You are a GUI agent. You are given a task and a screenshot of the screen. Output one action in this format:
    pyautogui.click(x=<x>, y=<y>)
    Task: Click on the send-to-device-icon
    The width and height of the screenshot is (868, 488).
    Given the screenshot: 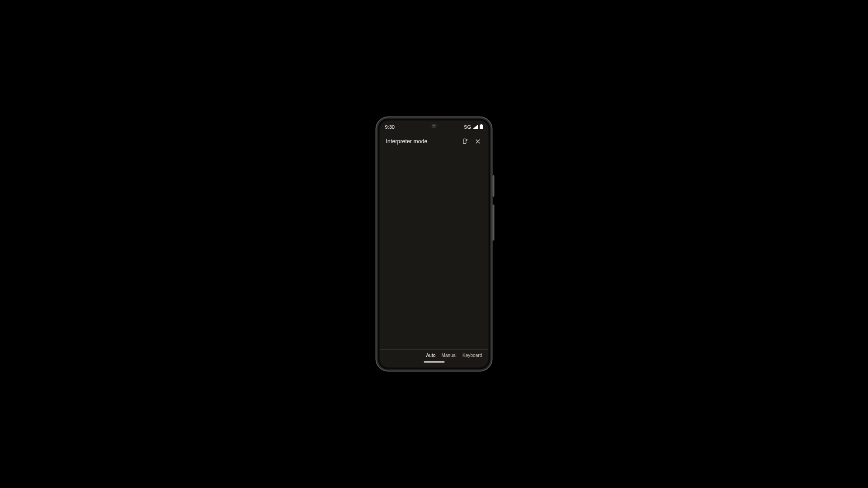 What is the action you would take?
    pyautogui.click(x=465, y=141)
    